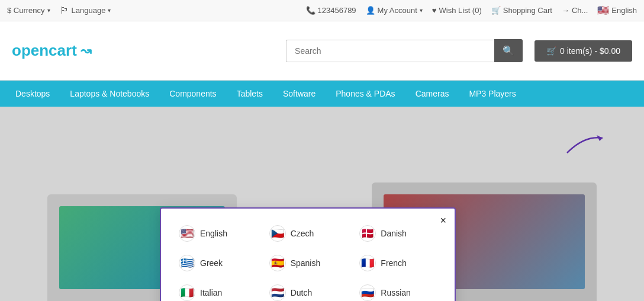 The height and width of the screenshot is (301, 644). I want to click on wish-list-label: Wish List (0), so click(461, 11).